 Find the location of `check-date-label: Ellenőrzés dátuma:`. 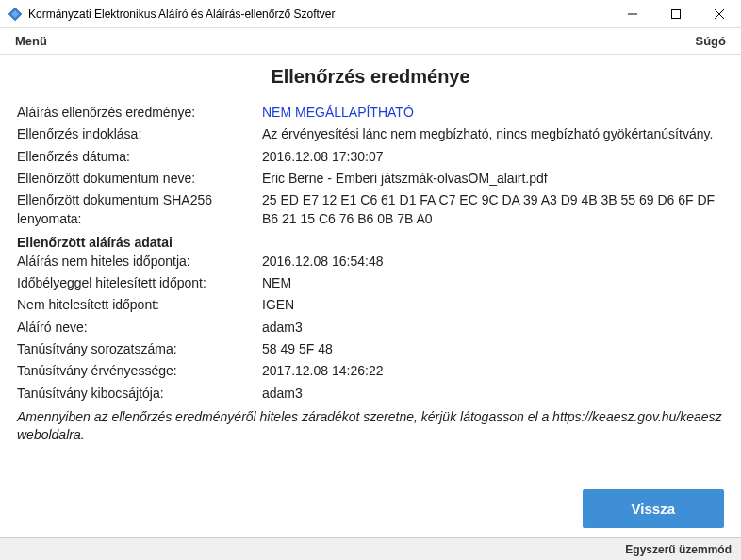

check-date-label: Ellenőrzés dátuma: is located at coordinates (140, 156).